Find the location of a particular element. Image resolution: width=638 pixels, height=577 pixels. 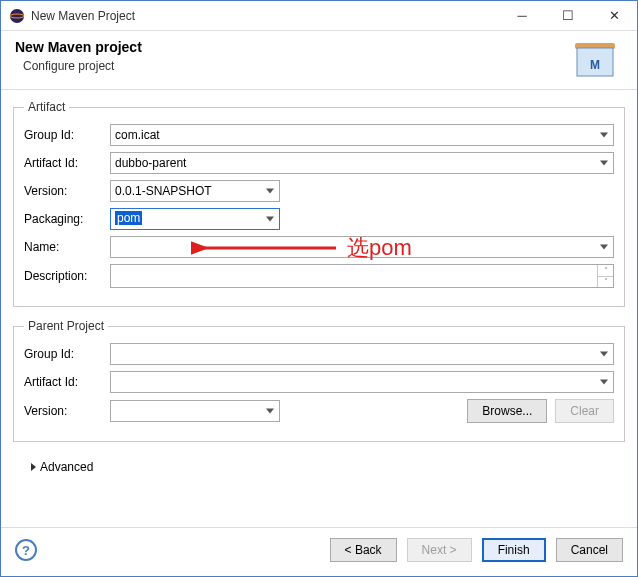

maven-icon: M is located at coordinates (595, 59).